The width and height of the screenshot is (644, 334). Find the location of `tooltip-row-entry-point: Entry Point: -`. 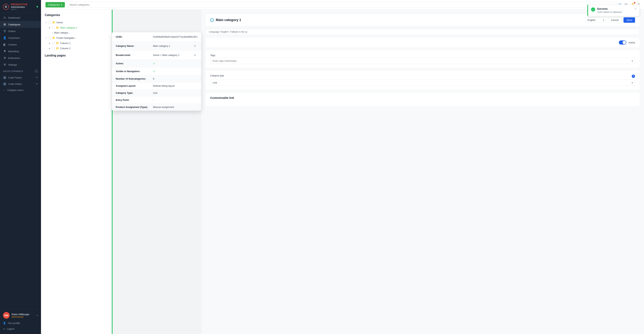

tooltip-row-entry-point: Entry Point: - is located at coordinates (156, 100).